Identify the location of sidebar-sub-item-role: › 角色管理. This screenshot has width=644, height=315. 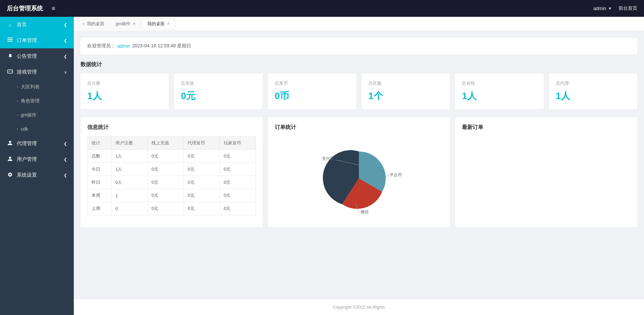
(37, 101).